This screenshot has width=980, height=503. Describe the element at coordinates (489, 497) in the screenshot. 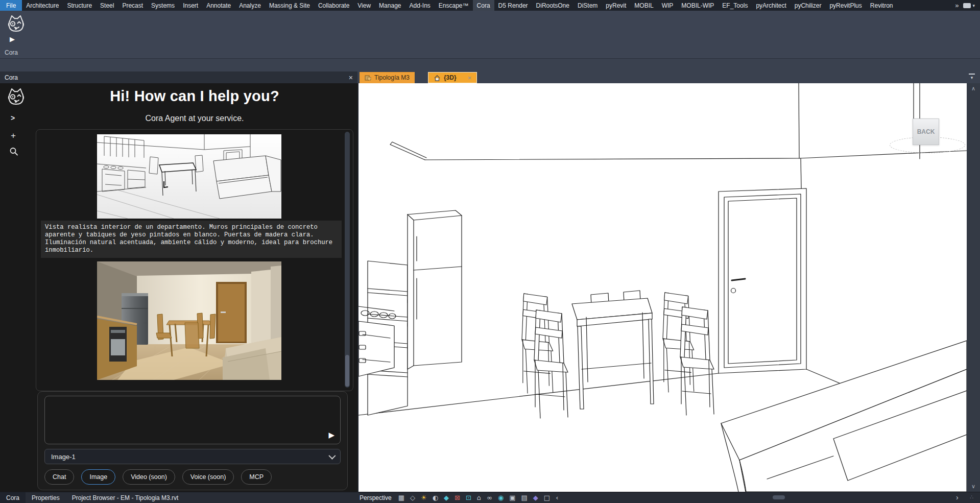

I see `temporary-hide-isolate-icon: ∞` at that location.